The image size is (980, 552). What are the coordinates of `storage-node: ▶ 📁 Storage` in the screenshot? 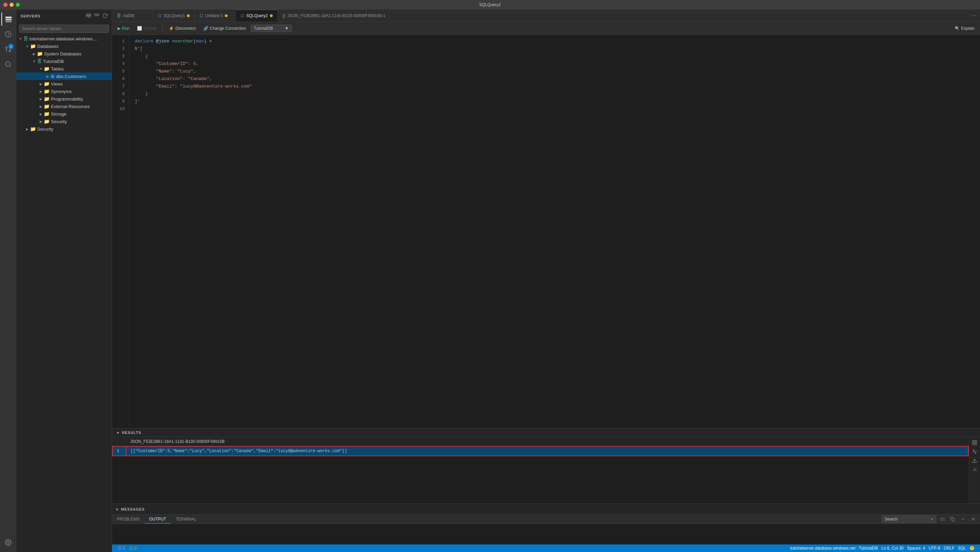 It's located at (64, 114).